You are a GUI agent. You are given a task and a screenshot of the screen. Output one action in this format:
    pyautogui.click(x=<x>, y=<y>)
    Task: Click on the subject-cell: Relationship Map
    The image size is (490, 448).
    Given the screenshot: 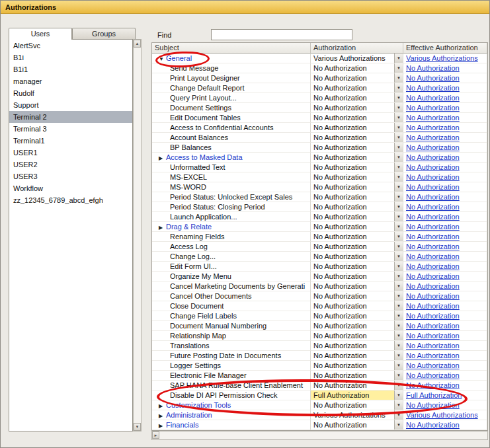 What is the action you would take?
    pyautogui.click(x=231, y=336)
    